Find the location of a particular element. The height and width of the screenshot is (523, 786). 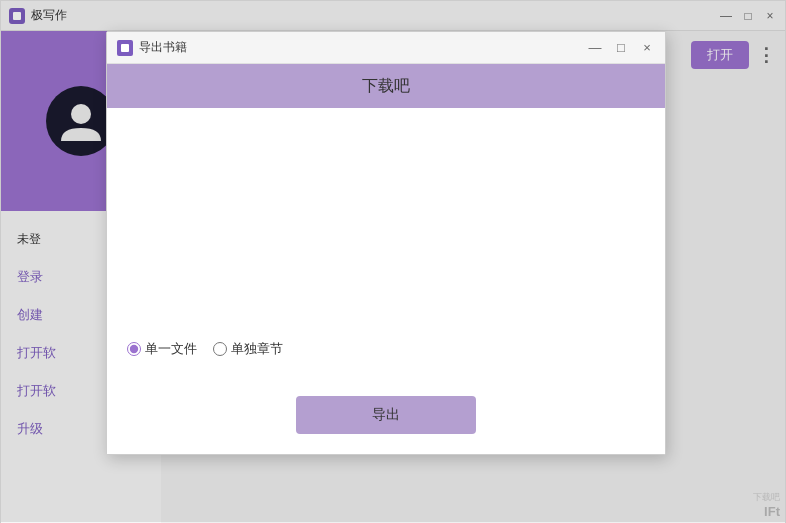

dialog-app-icon is located at coordinates (125, 48).